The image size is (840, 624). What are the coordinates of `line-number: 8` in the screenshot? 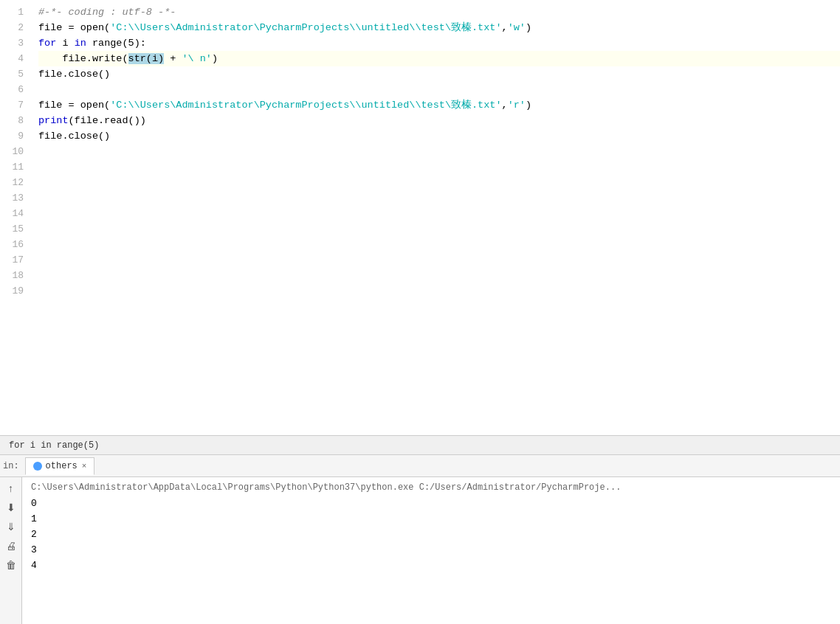 It's located at (15, 121).